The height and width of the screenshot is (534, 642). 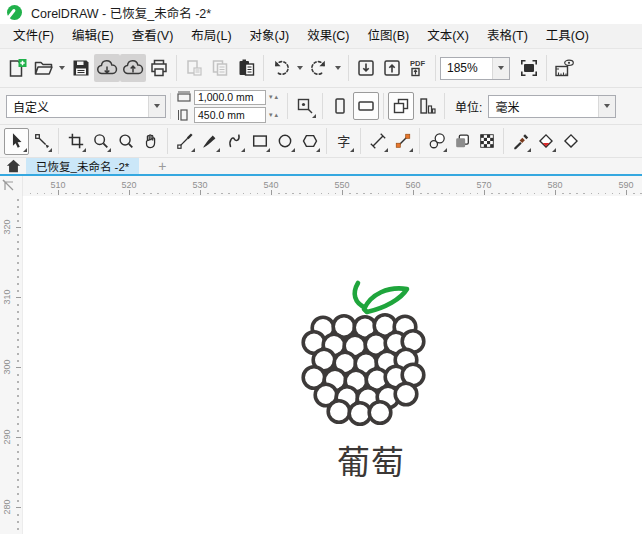 What do you see at coordinates (14, 12) in the screenshot?
I see `coreldraw-logo-icon` at bounding box center [14, 12].